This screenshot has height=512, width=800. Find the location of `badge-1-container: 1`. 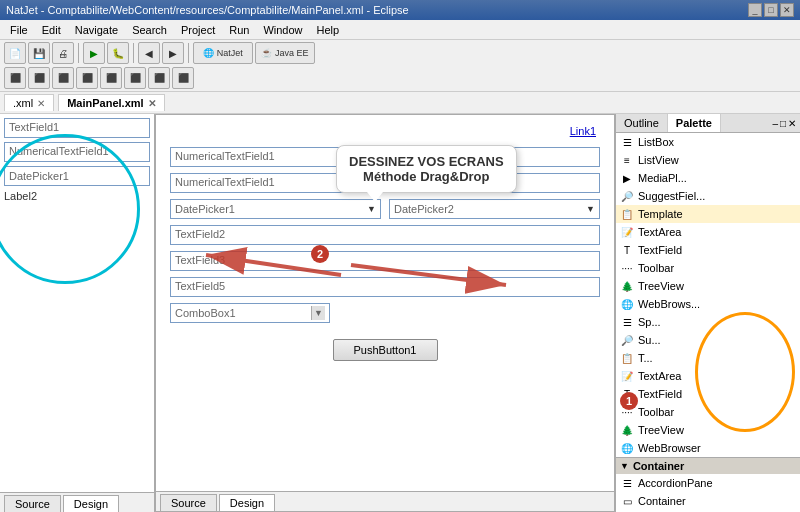

badge-1-container: 1 is located at coordinates (629, 401).